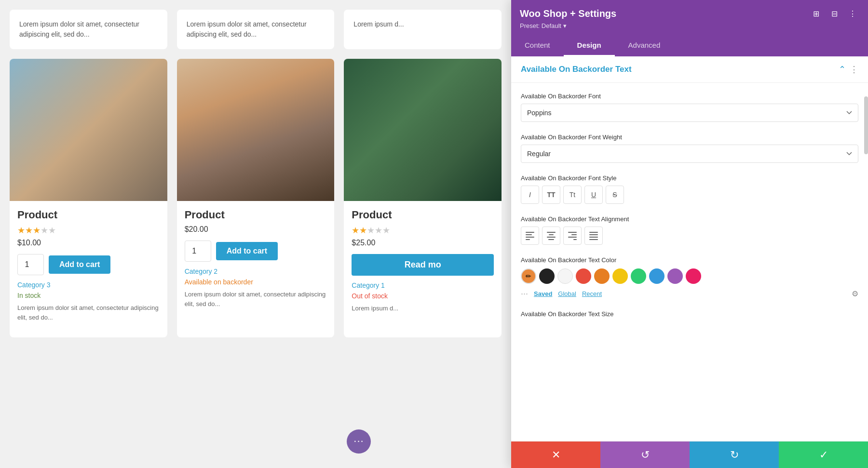 The width and height of the screenshot is (868, 468). What do you see at coordinates (256, 29) in the screenshot?
I see `top-card-2: Lorem ipsum dolor sit amet, consectetur …` at bounding box center [256, 29].